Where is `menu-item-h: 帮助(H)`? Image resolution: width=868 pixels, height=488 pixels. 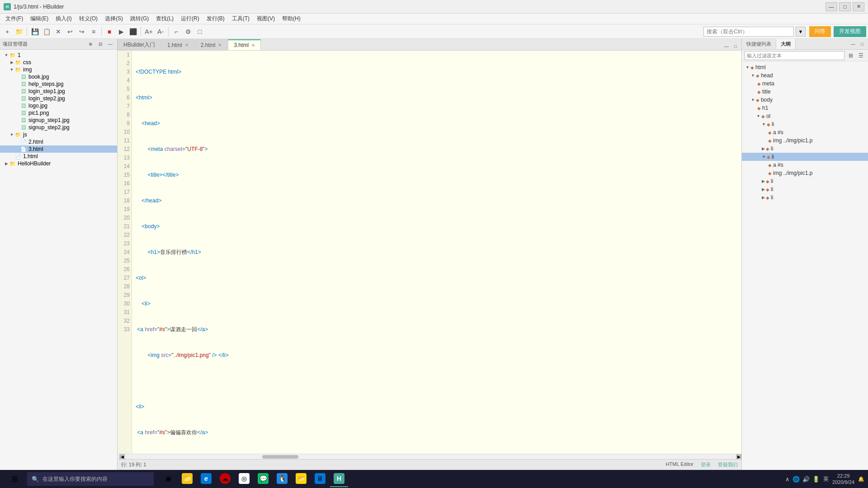
menu-item-h: 帮助(H) is located at coordinates (291, 19).